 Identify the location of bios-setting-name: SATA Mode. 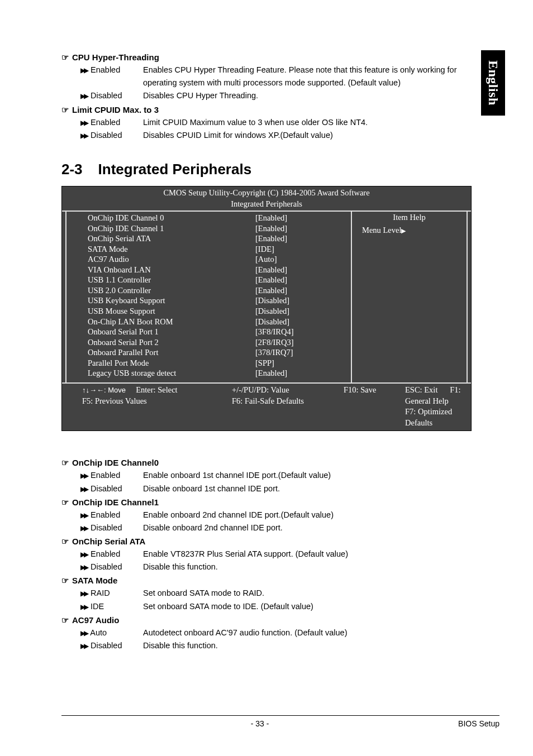
(163, 249).